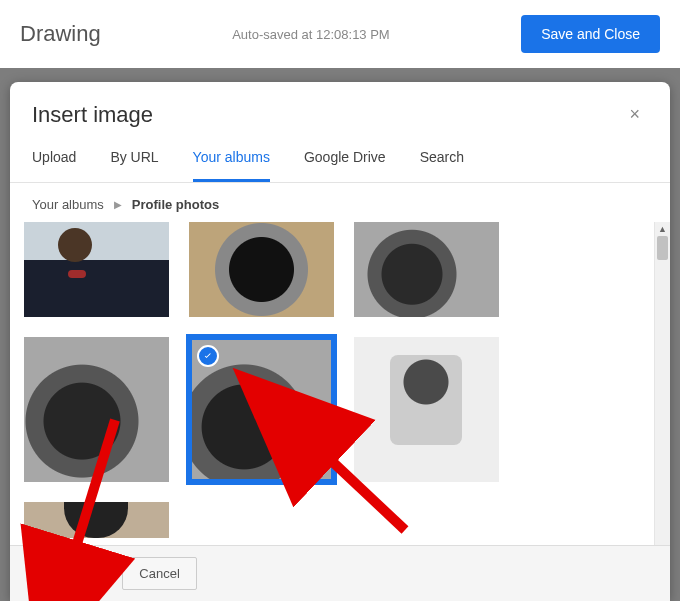 The width and height of the screenshot is (680, 601). What do you see at coordinates (70, 574) in the screenshot?
I see `select-button: Select` at bounding box center [70, 574].